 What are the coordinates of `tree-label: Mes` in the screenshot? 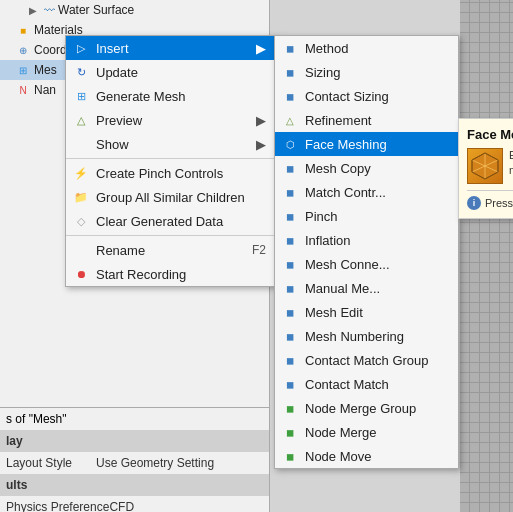 It's located at (46, 70).